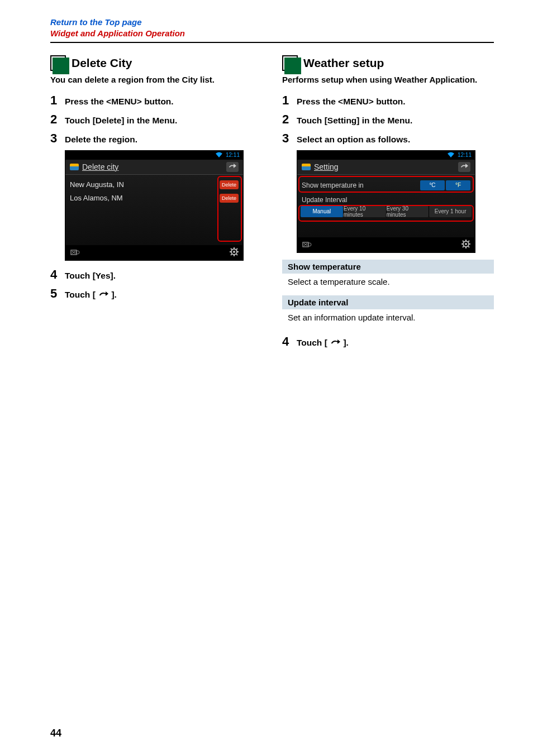  I want to click on step-number: 5, so click(58, 294).